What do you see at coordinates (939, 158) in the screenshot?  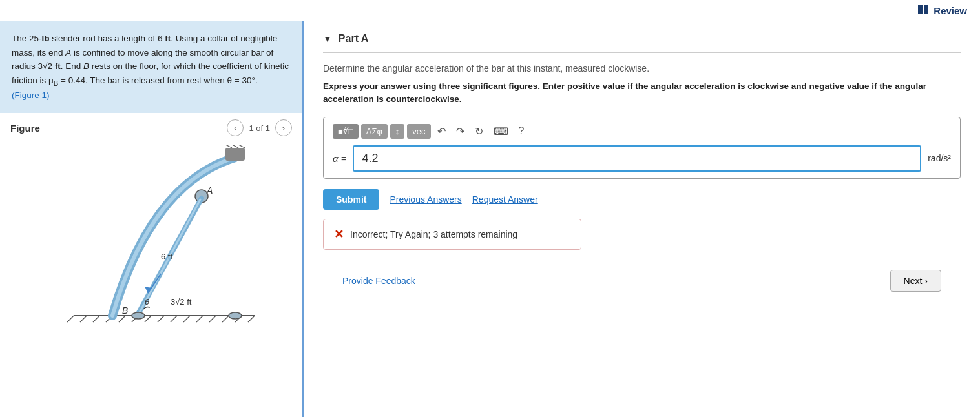 I see `unit-label: rad/s²` at bounding box center [939, 158].